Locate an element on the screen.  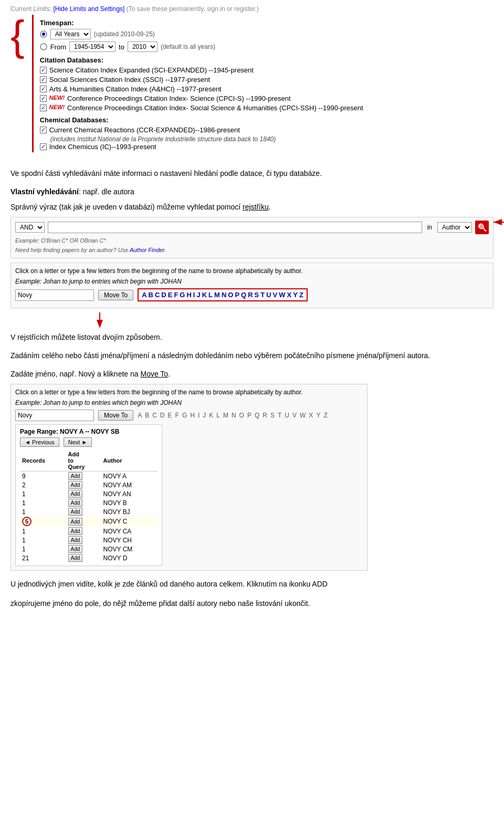
alpha-link-2-W: W is located at coordinates (302, 415).